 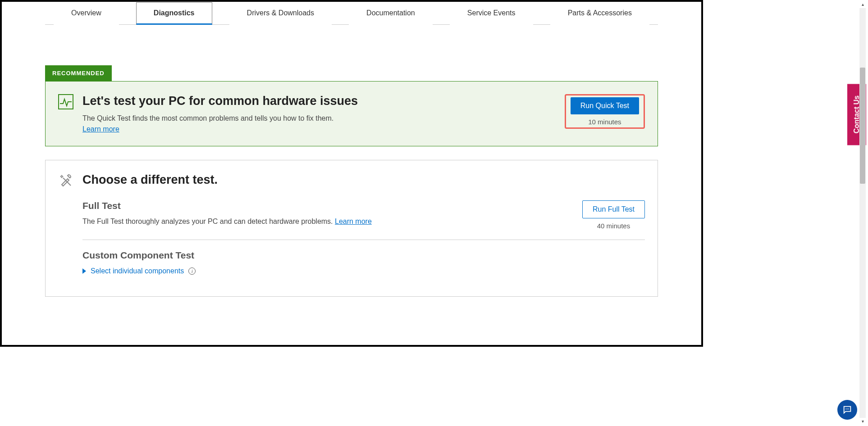 I want to click on recommended-badge: RECOMMENDED, so click(x=78, y=73).